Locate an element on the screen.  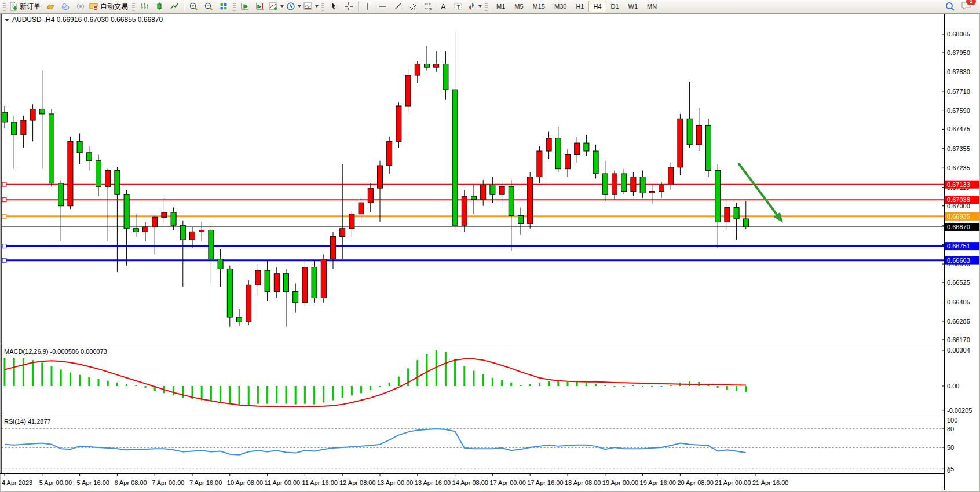
svg-text: 11 Apr 16:00 is located at coordinates (320, 483).